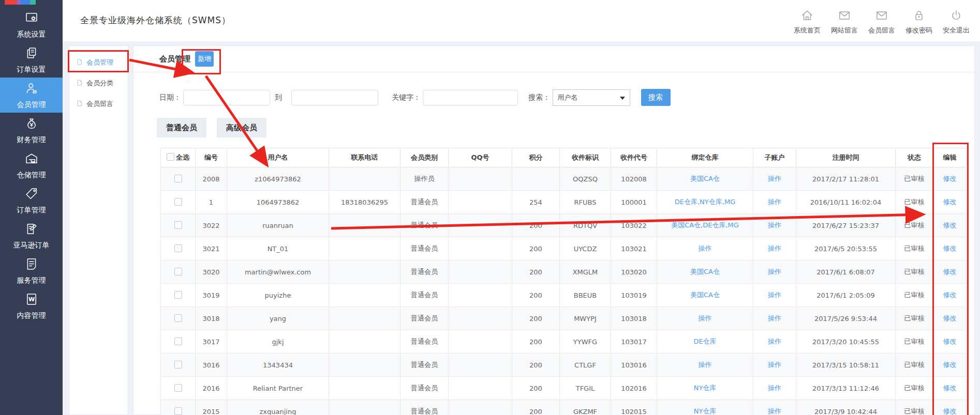 The image size is (980, 415). I want to click on date-to-input, so click(335, 98).